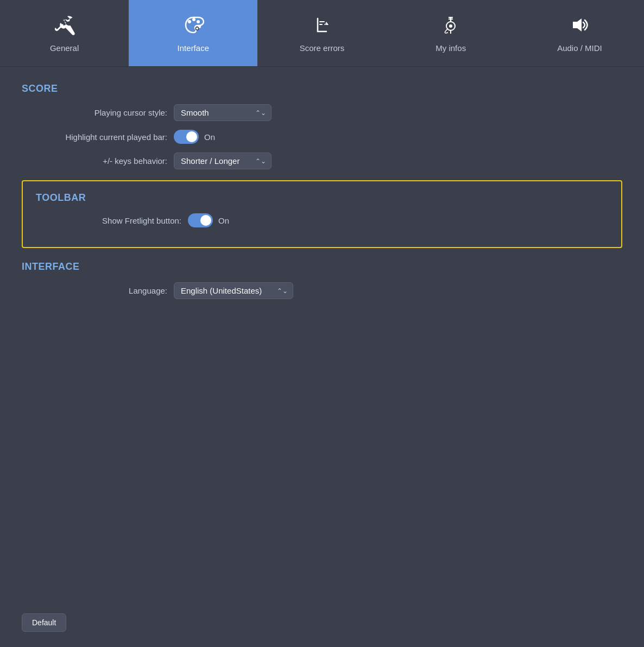  I want to click on highlight-bar-value: On, so click(210, 137).